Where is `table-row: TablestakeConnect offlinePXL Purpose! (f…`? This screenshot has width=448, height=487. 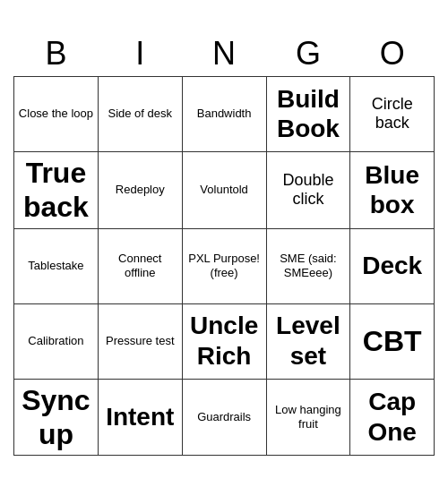 table-row: TablestakeConnect offlinePXL Purpose! (f… is located at coordinates (224, 266).